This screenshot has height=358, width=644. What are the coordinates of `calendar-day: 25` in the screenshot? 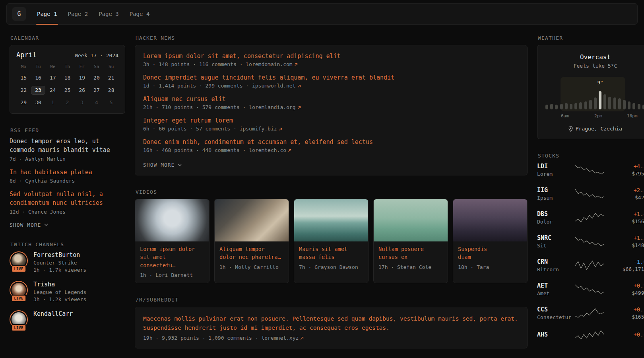 It's located at (68, 90).